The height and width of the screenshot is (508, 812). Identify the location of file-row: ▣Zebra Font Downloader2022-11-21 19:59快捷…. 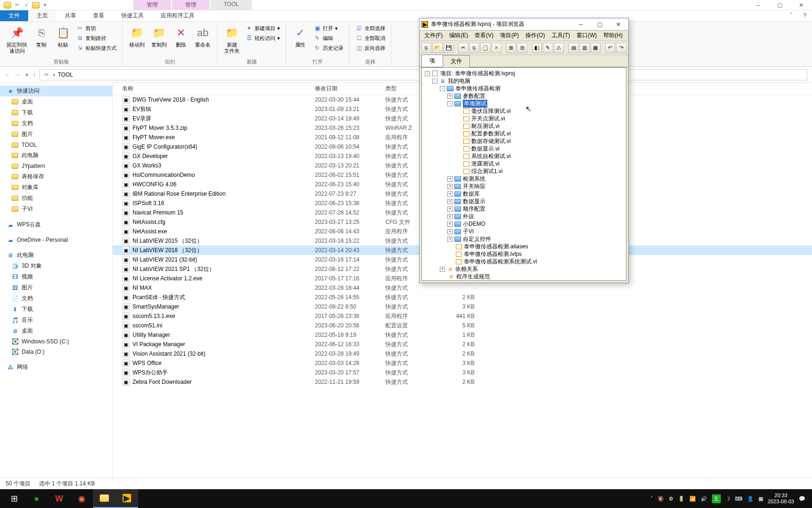
(462, 382).